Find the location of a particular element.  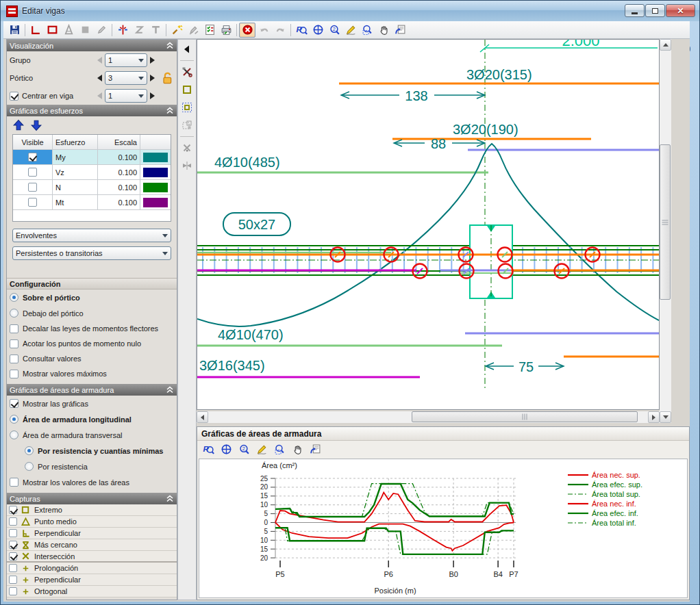

move-down-button is located at coordinates (36, 125).